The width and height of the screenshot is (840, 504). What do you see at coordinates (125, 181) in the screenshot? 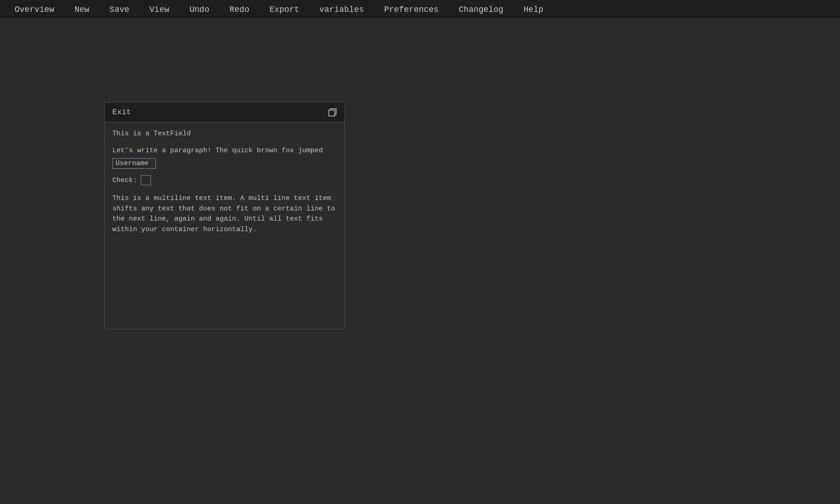
I see `check-label: Check:` at bounding box center [125, 181].